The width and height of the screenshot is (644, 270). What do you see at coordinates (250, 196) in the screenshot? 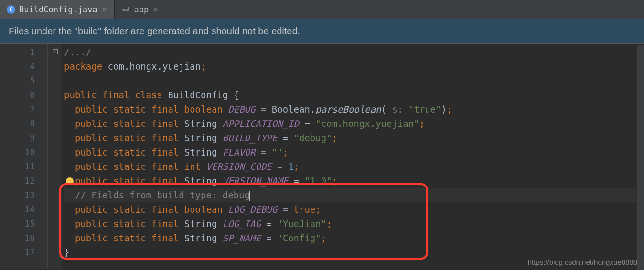
I see `text-caret` at bounding box center [250, 196].